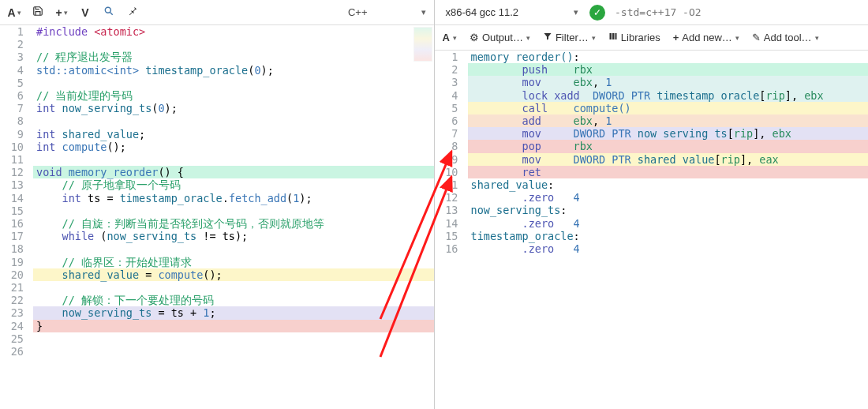  What do you see at coordinates (217, 351) in the screenshot?
I see `code-line: 26` at bounding box center [217, 351].